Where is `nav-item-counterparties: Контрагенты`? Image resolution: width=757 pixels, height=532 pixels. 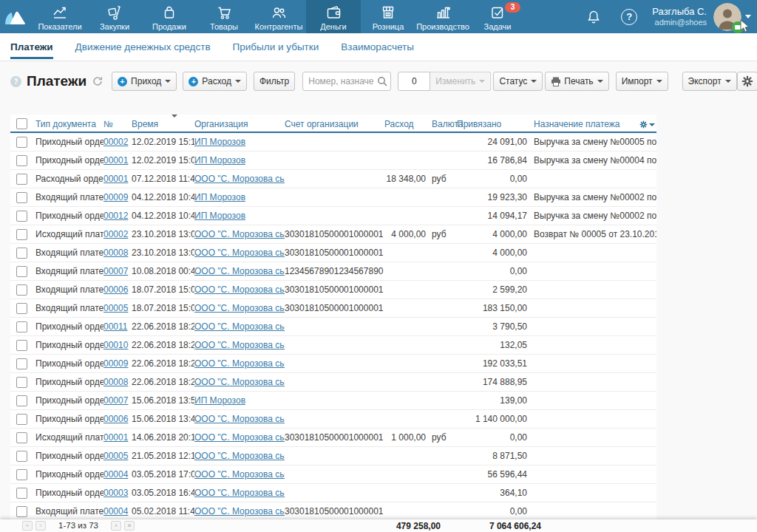 nav-item-counterparties: Контрагенты is located at coordinates (279, 16).